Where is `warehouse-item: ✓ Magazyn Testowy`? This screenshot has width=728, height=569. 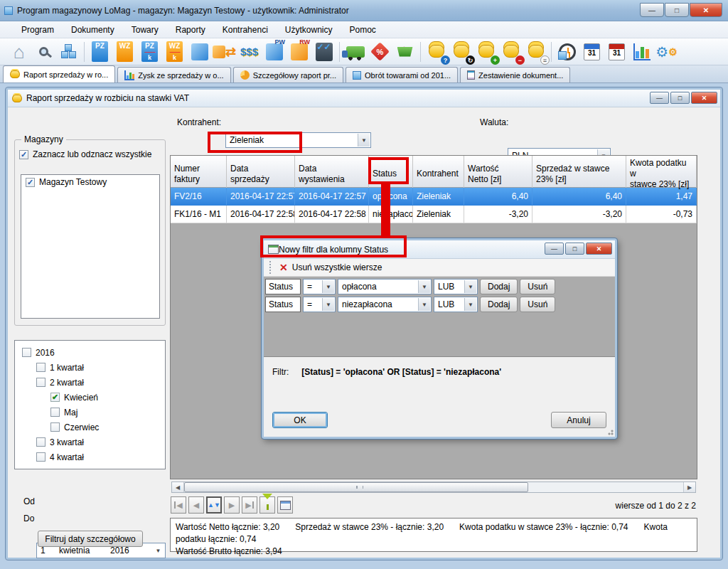 warehouse-item: ✓ Magazyn Testowy is located at coordinates (90, 182).